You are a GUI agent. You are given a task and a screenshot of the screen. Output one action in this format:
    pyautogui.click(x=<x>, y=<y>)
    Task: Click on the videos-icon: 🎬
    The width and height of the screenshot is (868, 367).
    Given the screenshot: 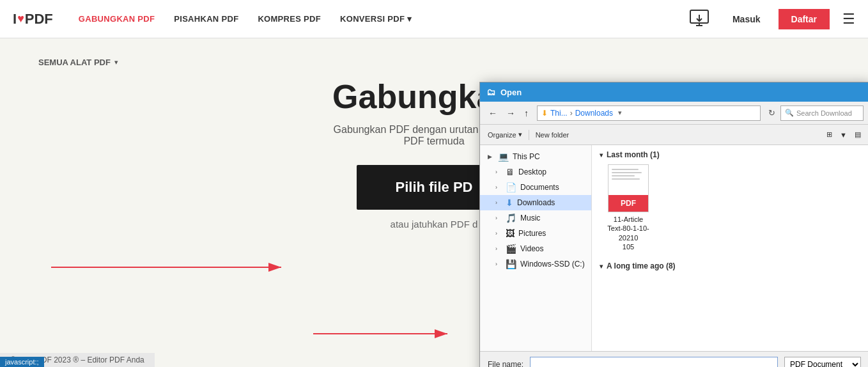 What is the action you would take?
    pyautogui.click(x=511, y=249)
    